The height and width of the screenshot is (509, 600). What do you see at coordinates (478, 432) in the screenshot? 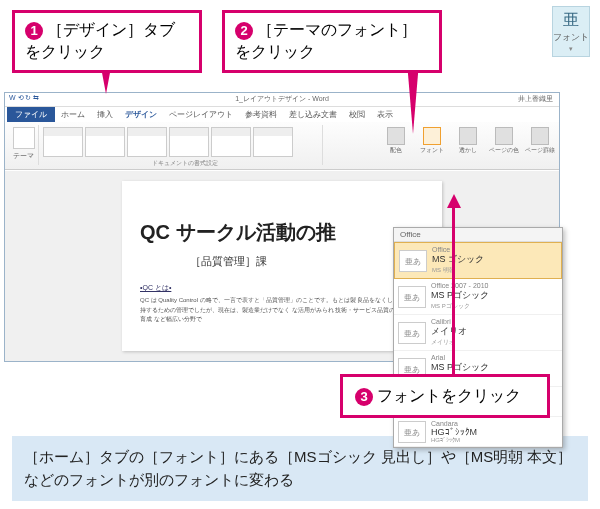
I see `font-option: 亜あ Candara HGｺﾞｼｯｸM HGｺﾞｼｯｸM` at bounding box center [478, 432].